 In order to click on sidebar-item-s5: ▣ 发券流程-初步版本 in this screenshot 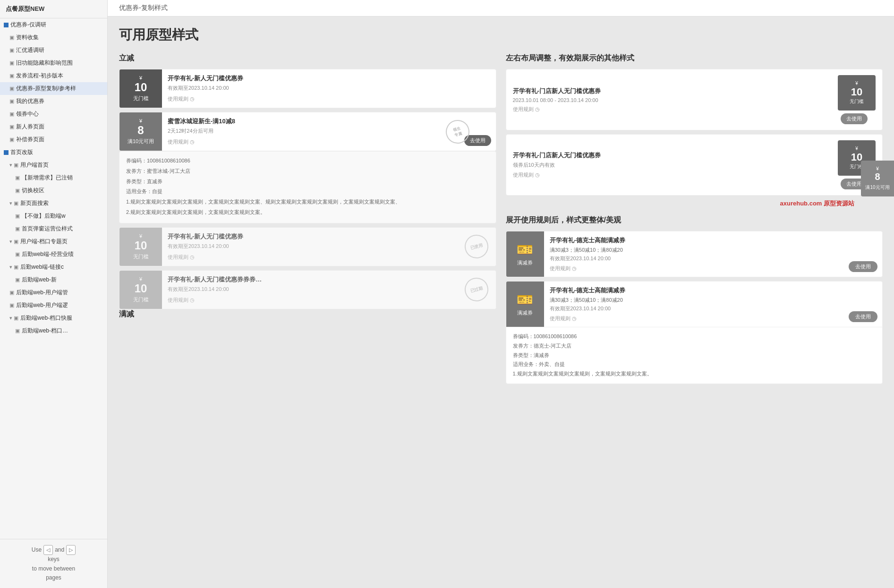, I will do `click(54, 76)`.